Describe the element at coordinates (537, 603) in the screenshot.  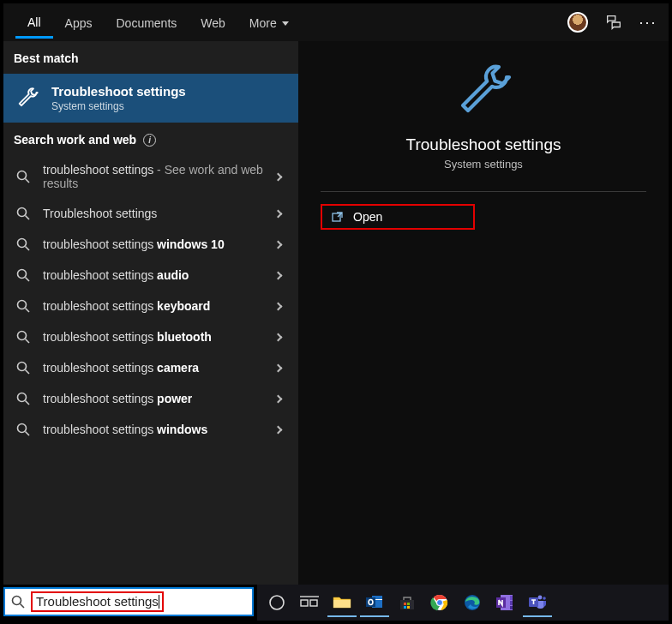
I see `teams-icon` at that location.